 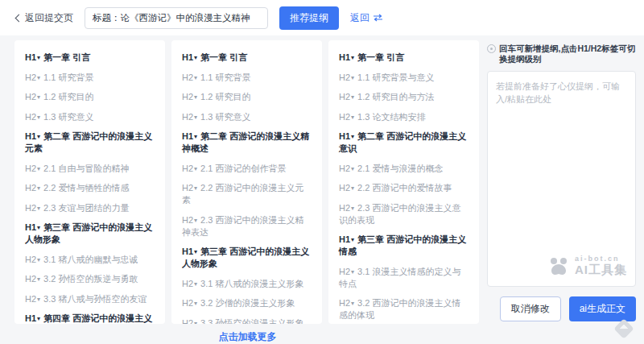 What do you see at coordinates (246, 321) in the screenshot?
I see `outline-row: H2▾3.3 孙悟空的浪漫主义形象` at bounding box center [246, 321].